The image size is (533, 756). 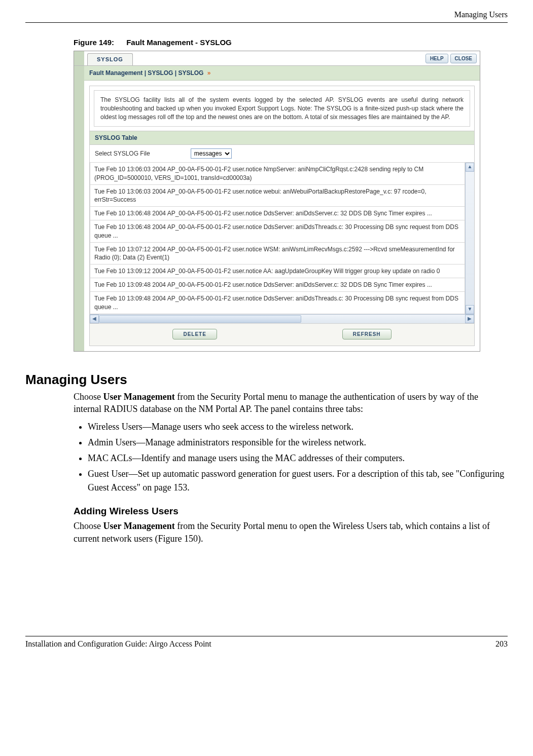 I want to click on footer-left: Installation and Configuration Guide: Ai…, so click(x=119, y=644).